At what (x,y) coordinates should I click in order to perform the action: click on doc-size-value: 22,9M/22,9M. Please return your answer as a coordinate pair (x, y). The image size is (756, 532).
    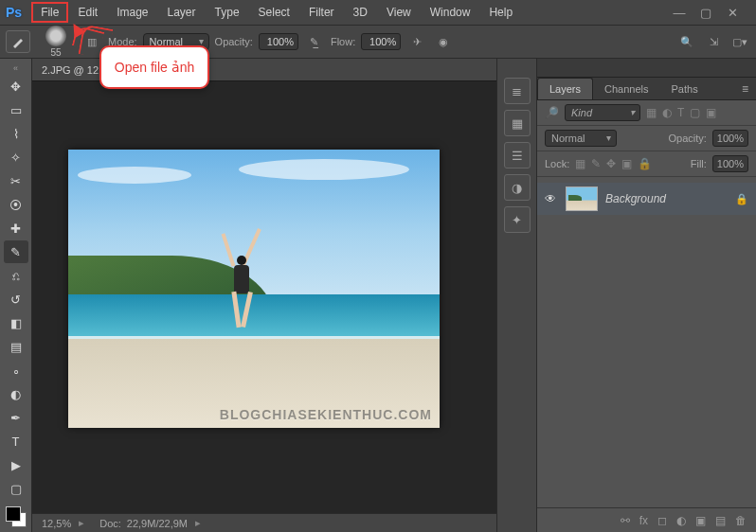
    Looking at the image, I should click on (157, 523).